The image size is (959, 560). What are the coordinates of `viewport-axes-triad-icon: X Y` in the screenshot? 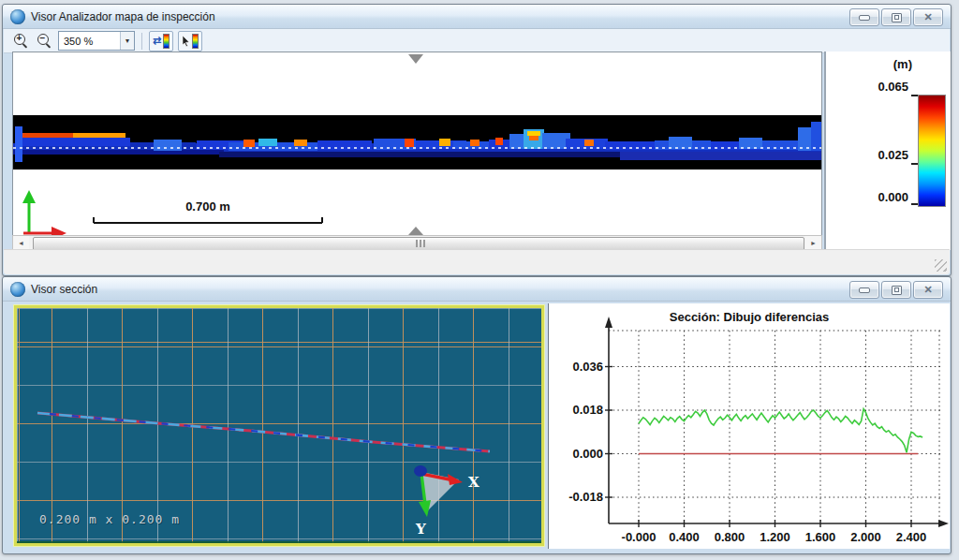 It's located at (457, 498).